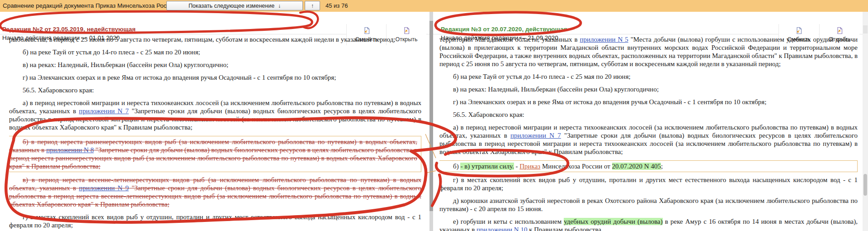  What do you see at coordinates (604, 39) in the screenshot?
I see `link-prilozhenie-n5: приложении N 5` at bounding box center [604, 39].